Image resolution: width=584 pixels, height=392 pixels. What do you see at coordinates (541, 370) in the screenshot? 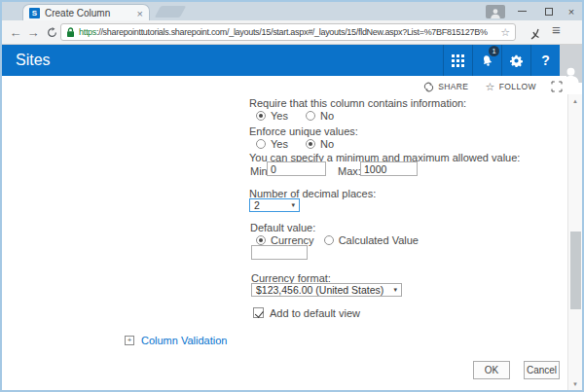
I see `cancel-button: Cancel` at bounding box center [541, 370].